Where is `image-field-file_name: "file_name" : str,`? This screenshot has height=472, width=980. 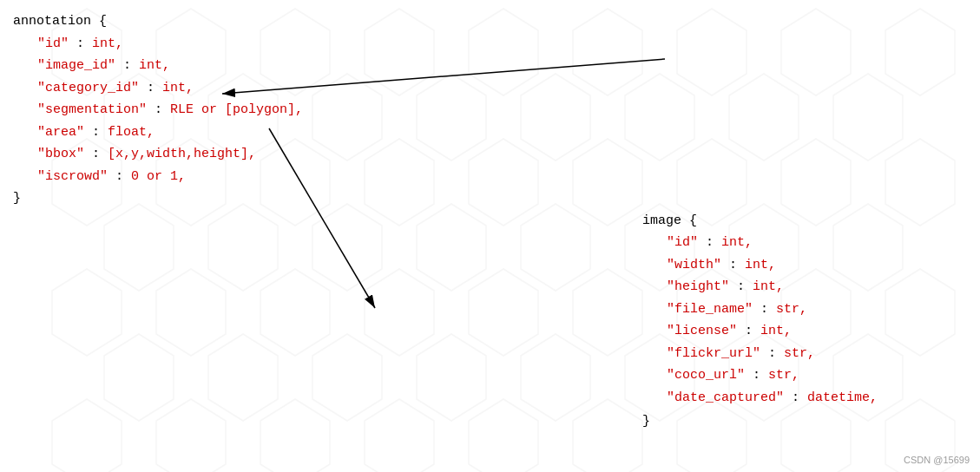
image-field-file_name: "file_name" : str, is located at coordinates (811, 310).